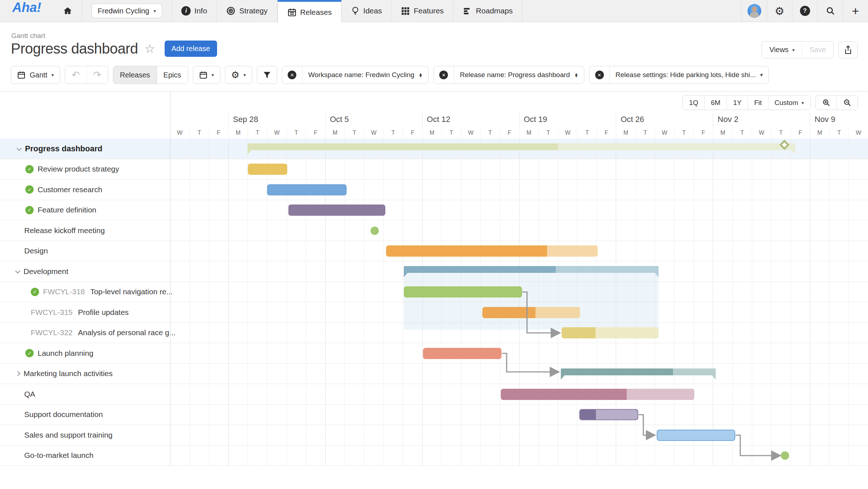  I want to click on home-button, so click(68, 11).